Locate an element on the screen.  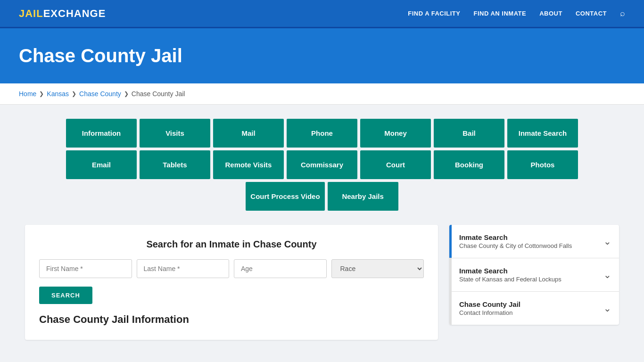
breadcrumb-bar: Home ❯ Kansas ❯ Chase County ❯ Chase Cou… is located at coordinates (322, 94).